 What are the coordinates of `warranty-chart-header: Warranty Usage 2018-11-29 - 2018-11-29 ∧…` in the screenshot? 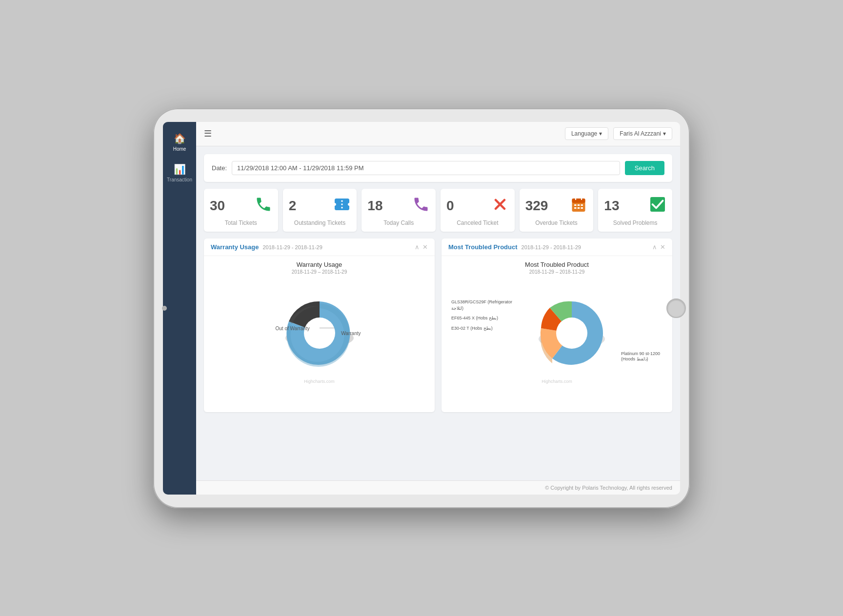 It's located at (319, 247).